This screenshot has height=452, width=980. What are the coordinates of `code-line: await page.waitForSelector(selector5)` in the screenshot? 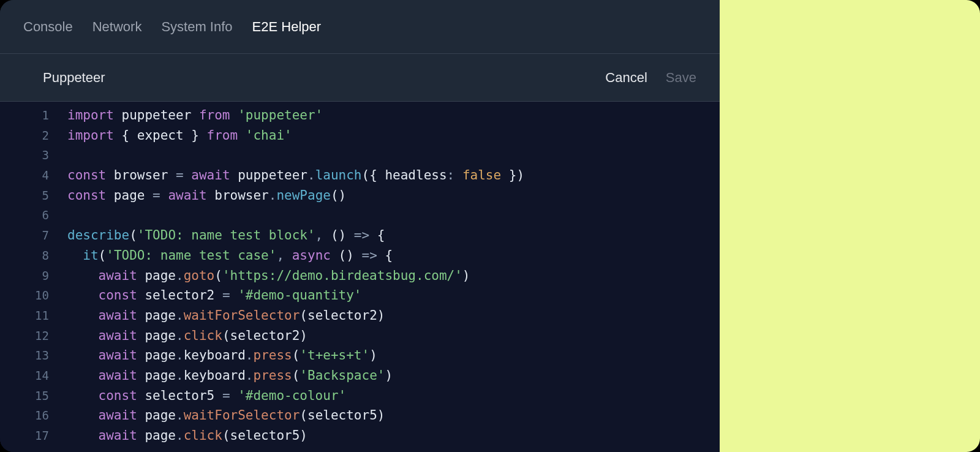 It's located at (393, 415).